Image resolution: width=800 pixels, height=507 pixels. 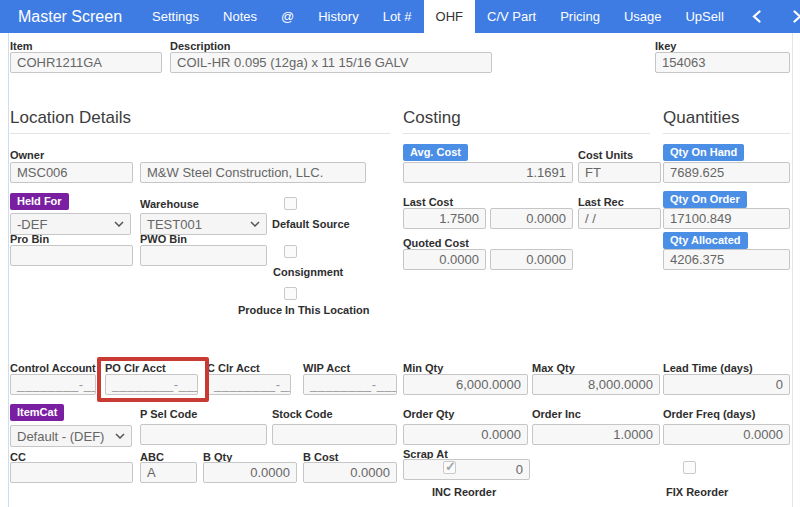 I want to click on tab-bar: Settings Notes @ History Lot # OHF C/V P…, so click(x=470, y=16).